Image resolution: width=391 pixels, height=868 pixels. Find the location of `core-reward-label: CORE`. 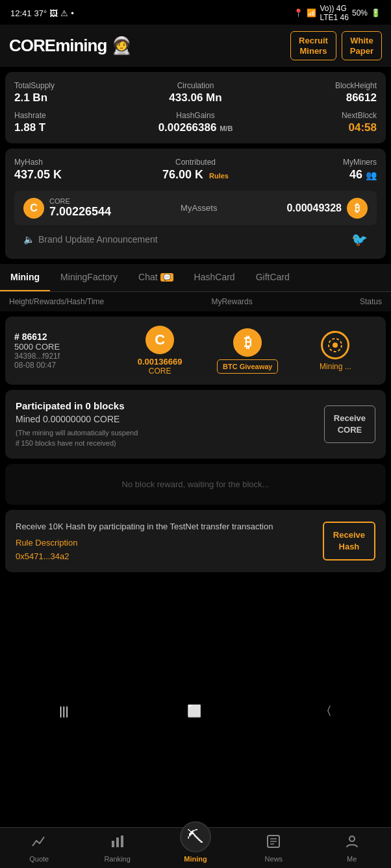

core-reward-label: CORE is located at coordinates (160, 371).